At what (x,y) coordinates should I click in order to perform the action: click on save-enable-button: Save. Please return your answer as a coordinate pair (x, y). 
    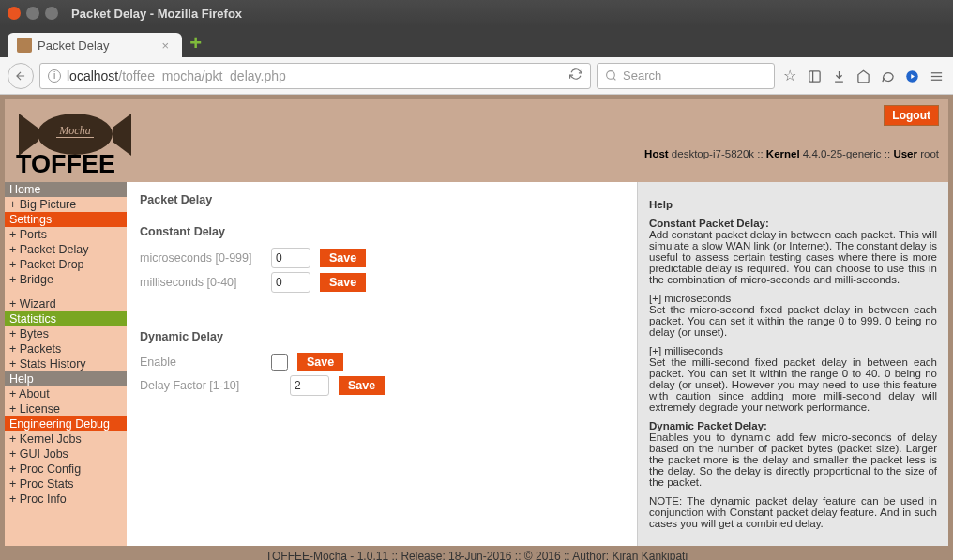
    Looking at the image, I should click on (321, 362).